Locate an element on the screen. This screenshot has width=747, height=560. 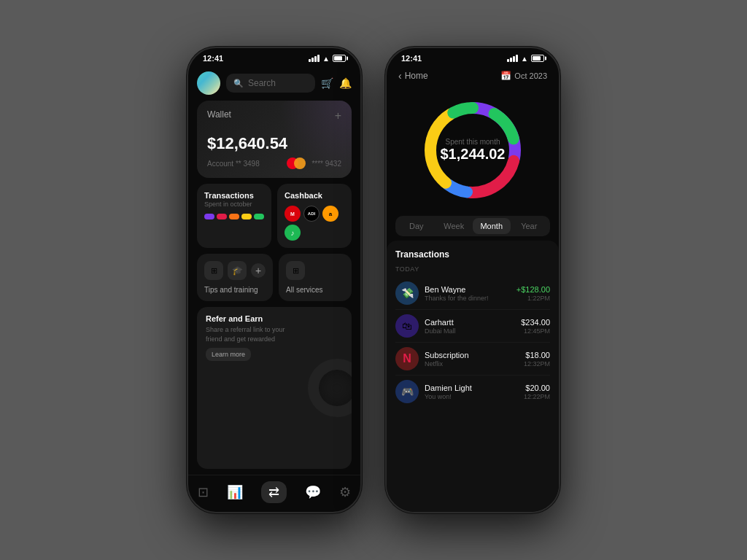
adidas-logo: ADI is located at coordinates (311, 214).